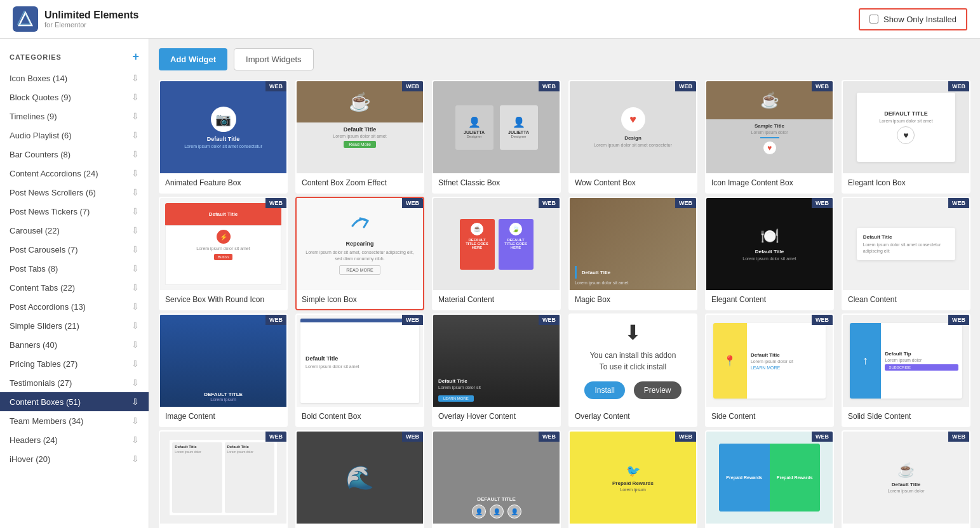 This screenshot has width=980, height=528. What do you see at coordinates (770, 416) in the screenshot?
I see `widget-name-side-content: Side Content` at bounding box center [770, 416].